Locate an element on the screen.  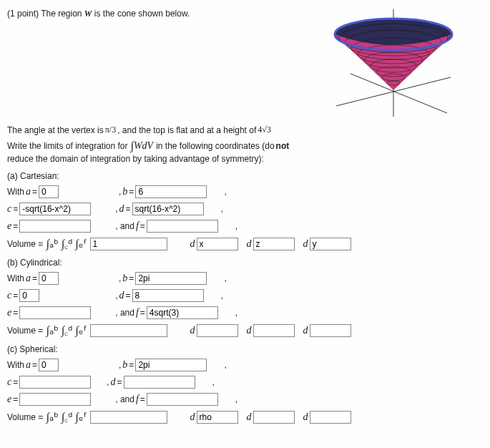
cyl-d2-input is located at coordinates (274, 331).